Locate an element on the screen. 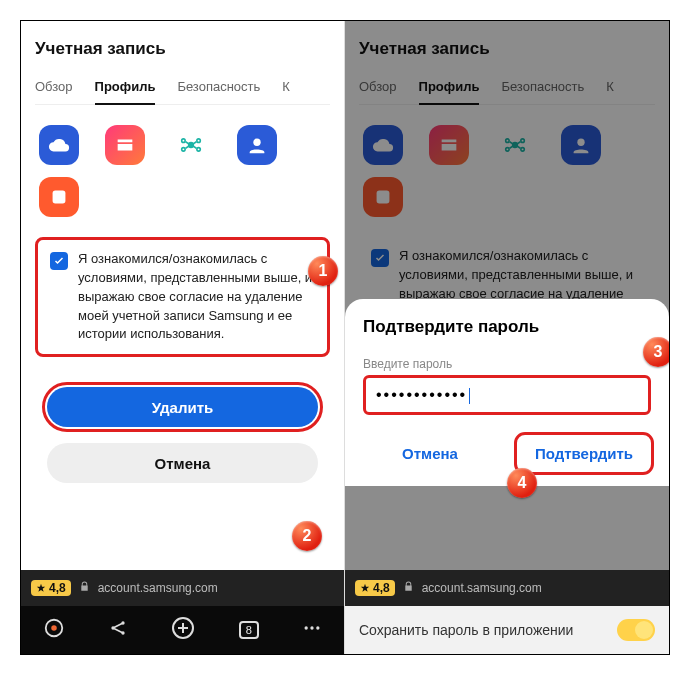  menu-icon is located at coordinates (312, 630).